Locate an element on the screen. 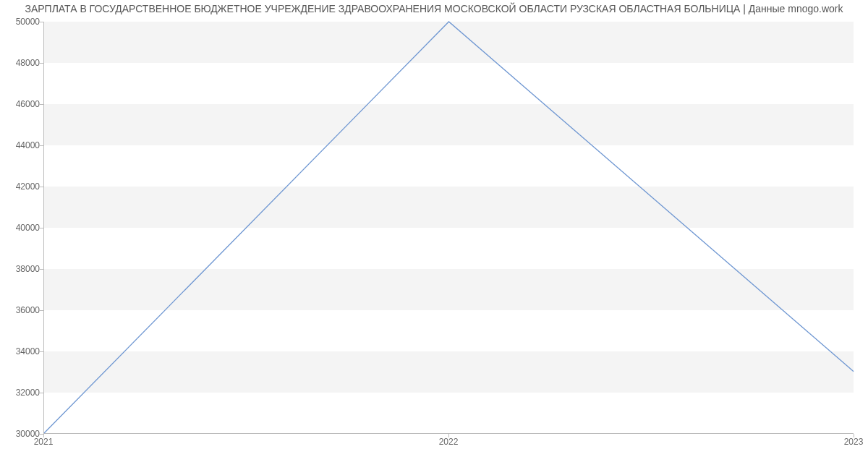 Image resolution: width=868 pixels, height=470 pixels. x-tick-label: 2021 is located at coordinates (43, 442).